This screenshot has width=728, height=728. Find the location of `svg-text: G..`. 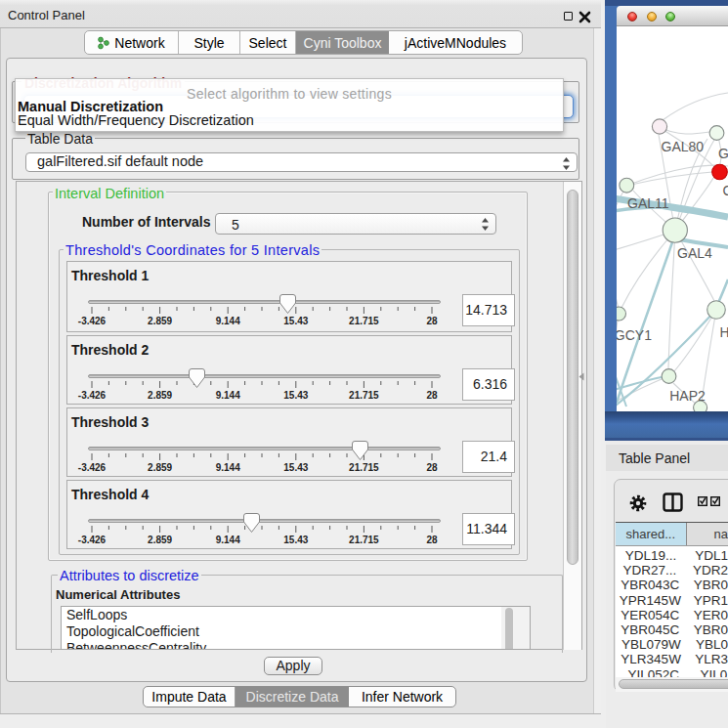

svg-text: G.. is located at coordinates (723, 153).